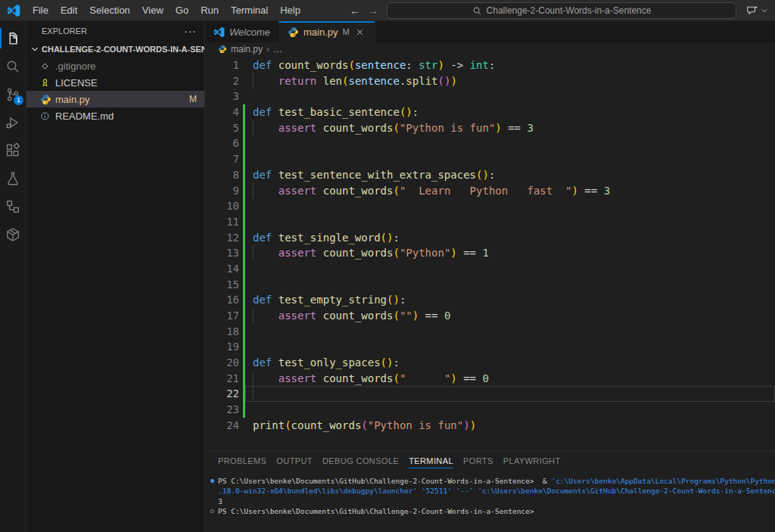 The height and width of the screenshot is (532, 775). What do you see at coordinates (510, 300) in the screenshot?
I see `code-text: def test_empty_string():` at bounding box center [510, 300].